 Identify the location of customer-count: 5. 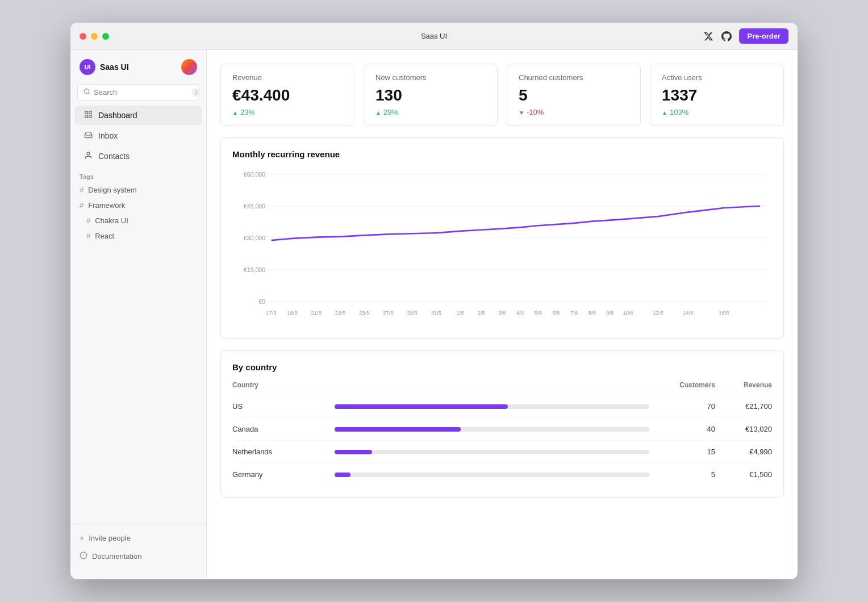
(687, 475).